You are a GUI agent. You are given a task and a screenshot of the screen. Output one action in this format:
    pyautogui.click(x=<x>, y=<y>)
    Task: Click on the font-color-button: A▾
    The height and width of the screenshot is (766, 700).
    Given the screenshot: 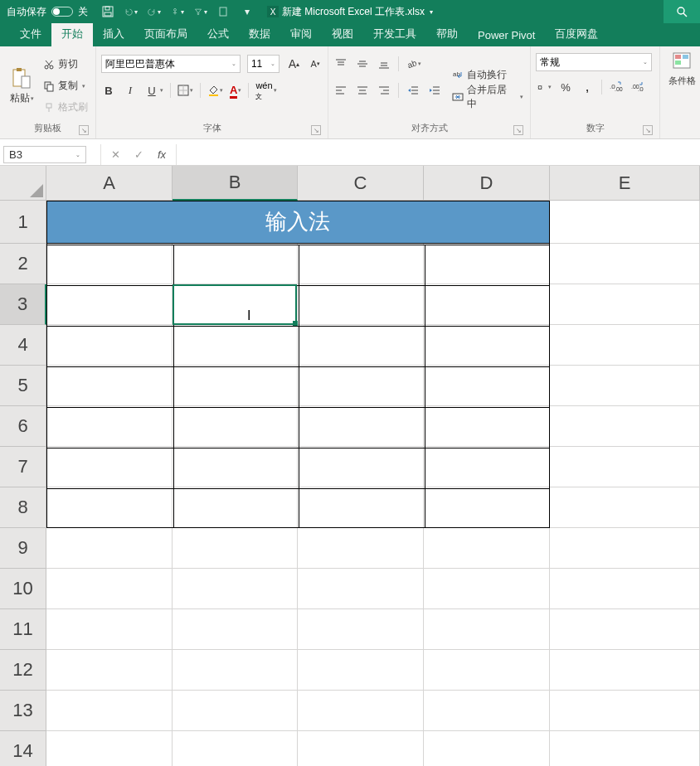 What is the action you would take?
    pyautogui.click(x=236, y=90)
    